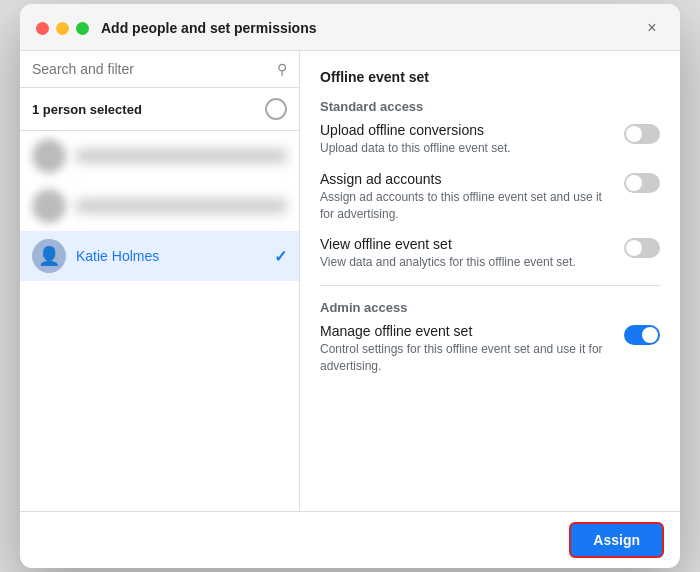  What do you see at coordinates (642, 134) in the screenshot?
I see `toggle-upload` at bounding box center [642, 134].